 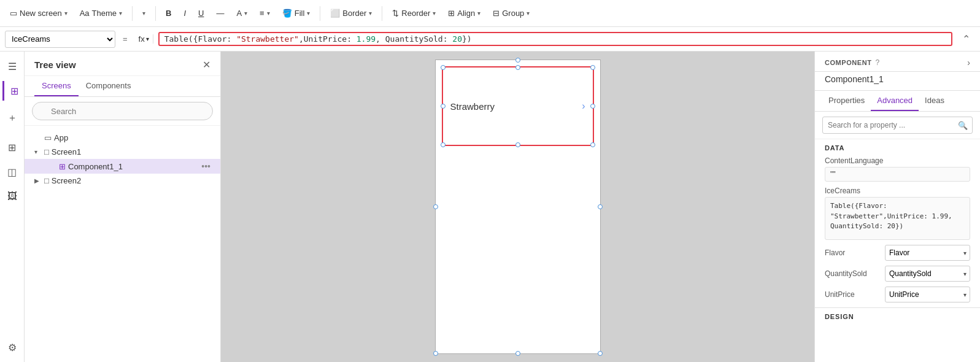 What do you see at coordinates (12, 347) in the screenshot?
I see `settings-button: ⚙` at bounding box center [12, 347].